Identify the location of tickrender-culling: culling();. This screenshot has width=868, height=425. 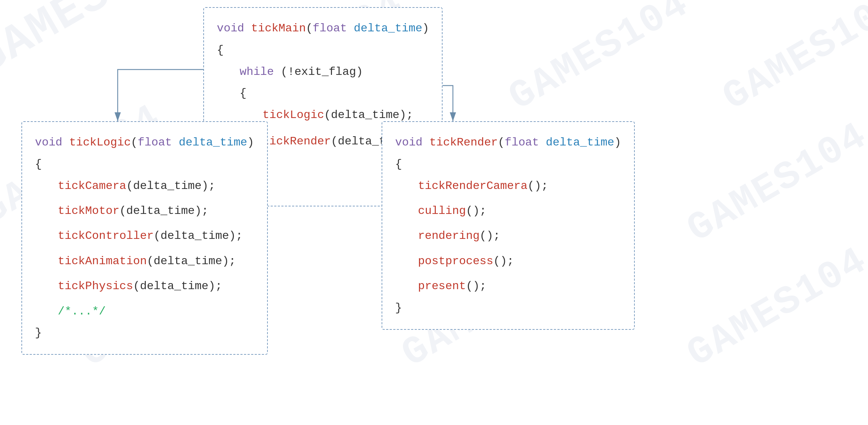
(508, 211).